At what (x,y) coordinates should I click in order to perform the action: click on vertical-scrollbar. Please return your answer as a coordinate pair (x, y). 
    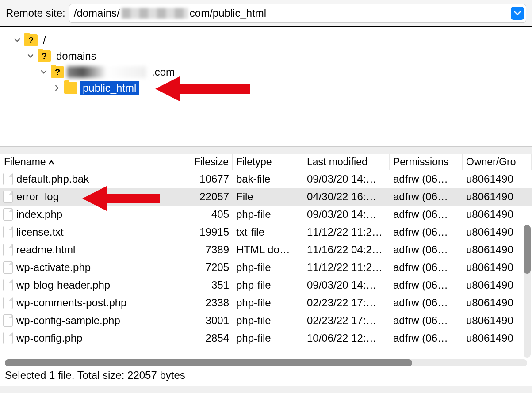
    Looking at the image, I should click on (527, 291).